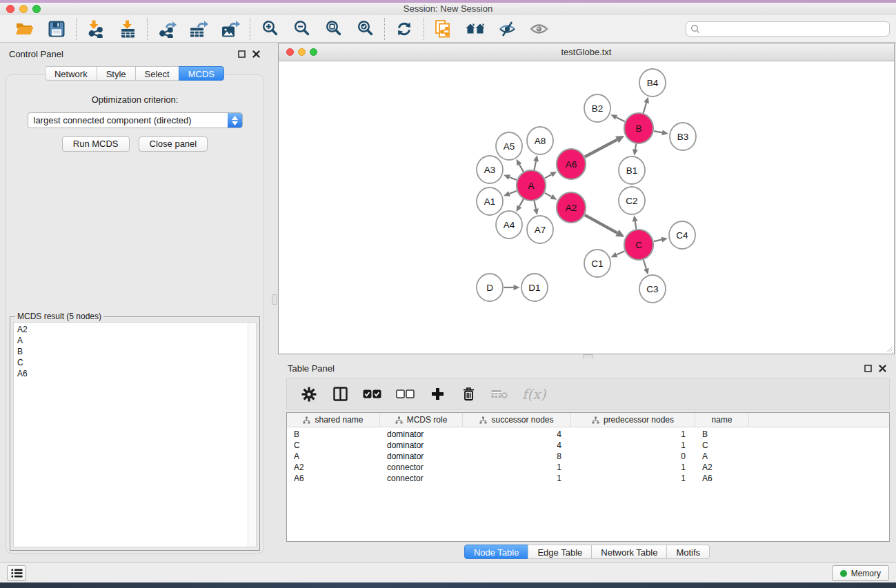  Describe the element at coordinates (861, 574) in the screenshot. I see `memory-button: Memory` at that location.